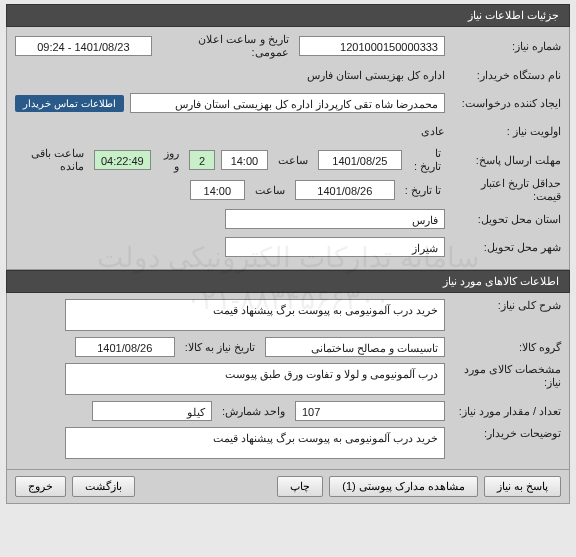  Describe the element at coordinates (104, 486) in the screenshot. I see `back-button: بازگشت` at that location.